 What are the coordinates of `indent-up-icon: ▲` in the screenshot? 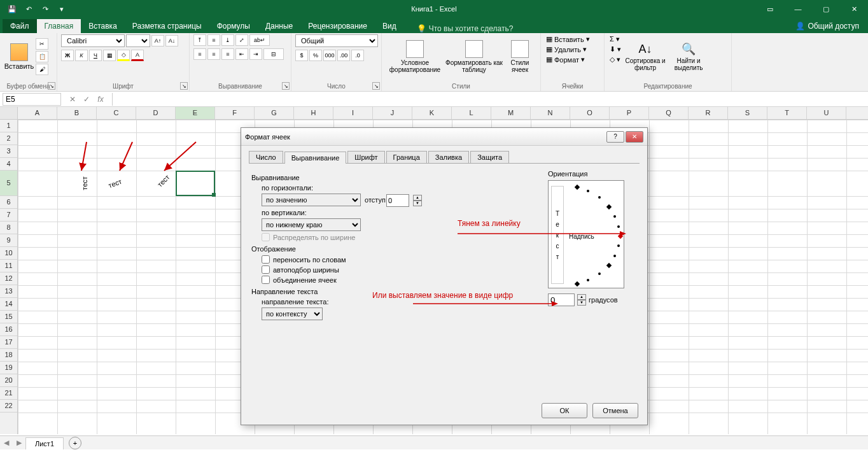 It's located at (417, 197).